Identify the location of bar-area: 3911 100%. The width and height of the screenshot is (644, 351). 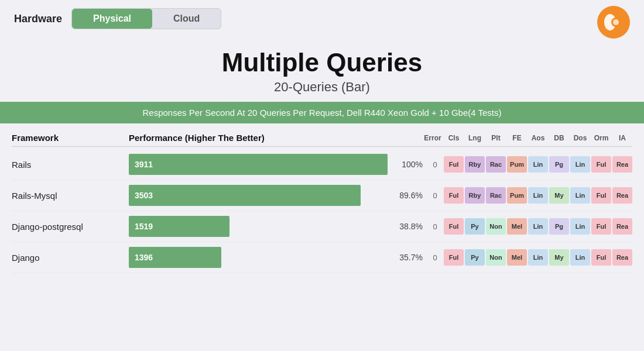
(276, 164).